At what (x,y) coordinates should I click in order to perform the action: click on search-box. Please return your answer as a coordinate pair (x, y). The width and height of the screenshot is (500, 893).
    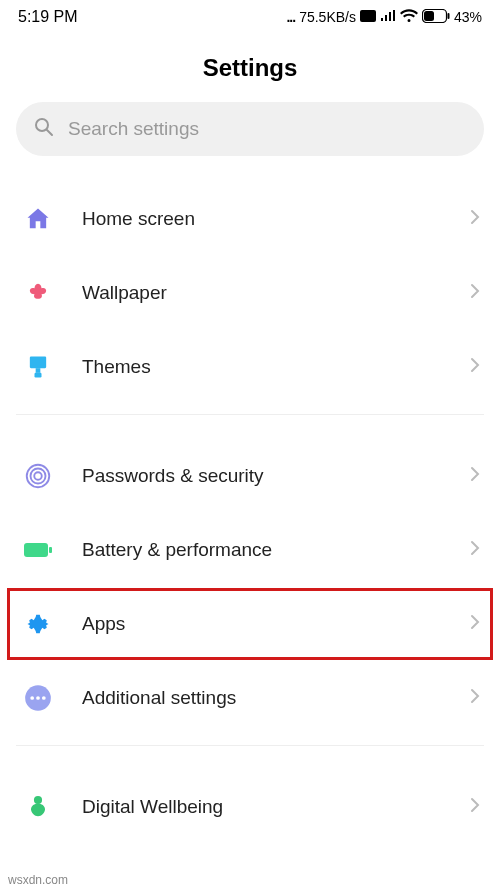
    Looking at the image, I should click on (250, 129).